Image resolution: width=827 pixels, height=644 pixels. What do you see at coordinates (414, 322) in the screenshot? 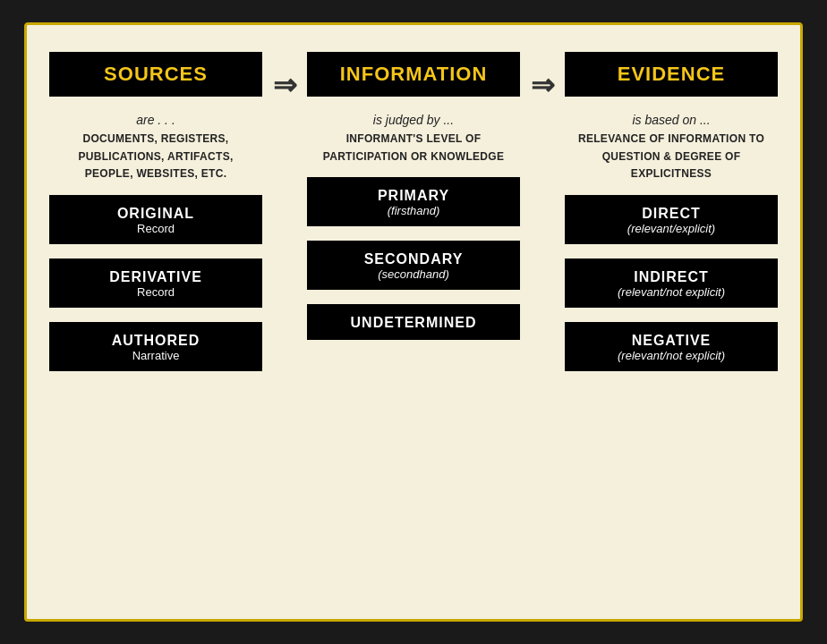
I see `information-item-undetermined: UNDETERMINED` at bounding box center [414, 322].